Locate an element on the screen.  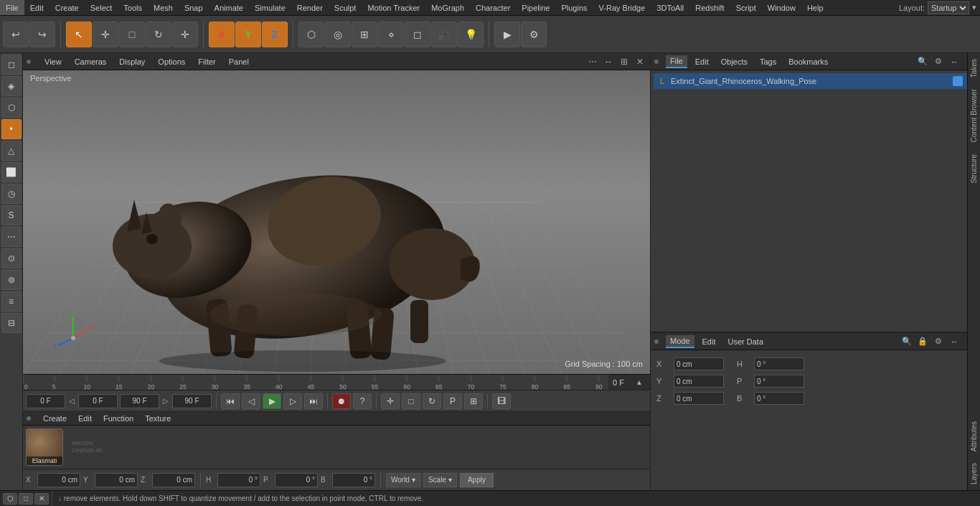
menu-motion-tracker: Motion Tracker is located at coordinates (393, 7).